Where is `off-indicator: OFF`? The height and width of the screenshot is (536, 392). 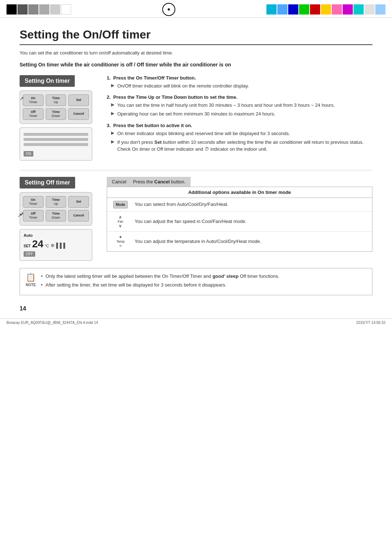
off-indicator: OFF is located at coordinates (29, 254).